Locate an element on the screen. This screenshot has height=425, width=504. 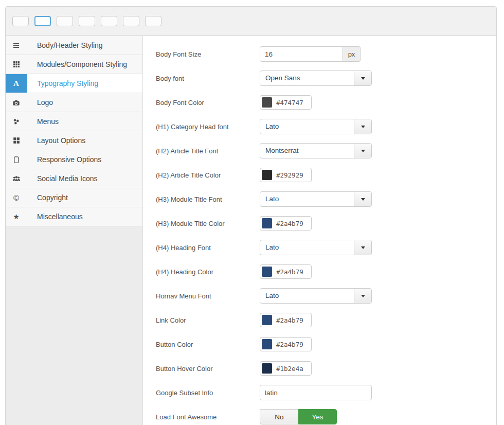
sidebar-item-logo: Logo is located at coordinates (74, 103).